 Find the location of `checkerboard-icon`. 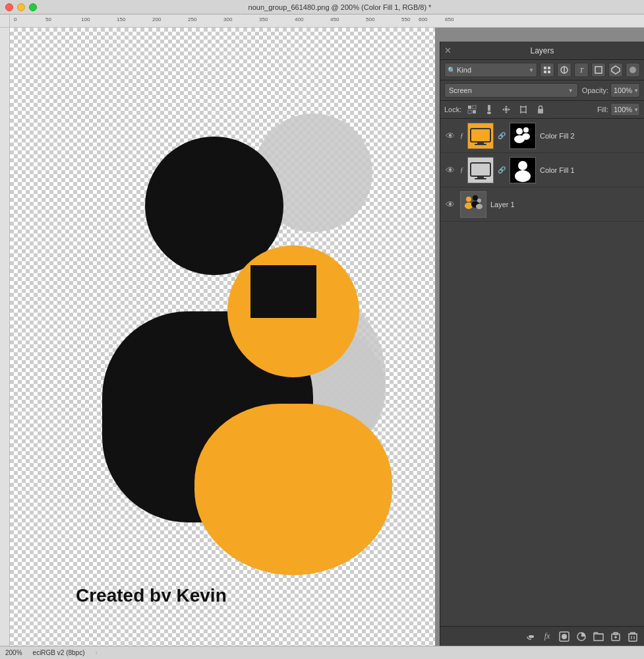

checkerboard-icon is located at coordinates (472, 110).